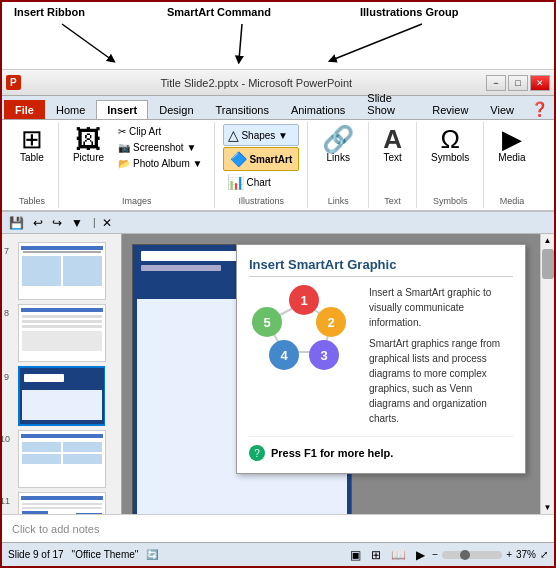  I want to click on links-button: 🔗 Links, so click(338, 144).